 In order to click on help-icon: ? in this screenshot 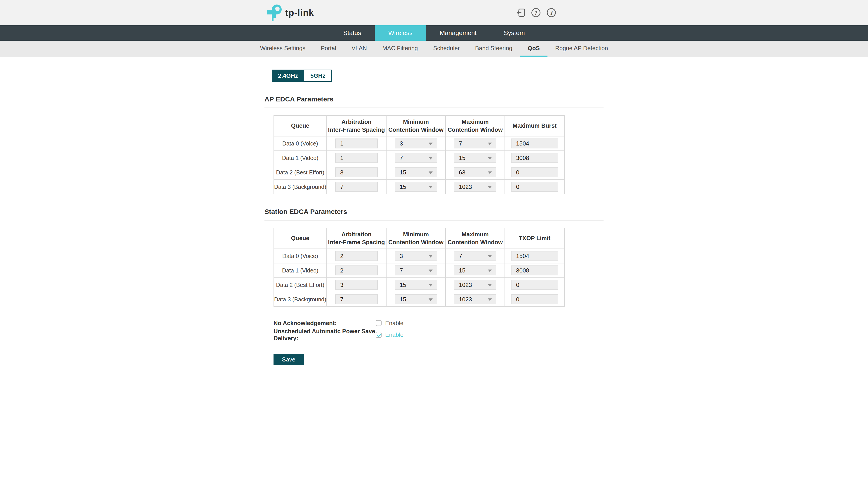, I will do `click(536, 13)`.